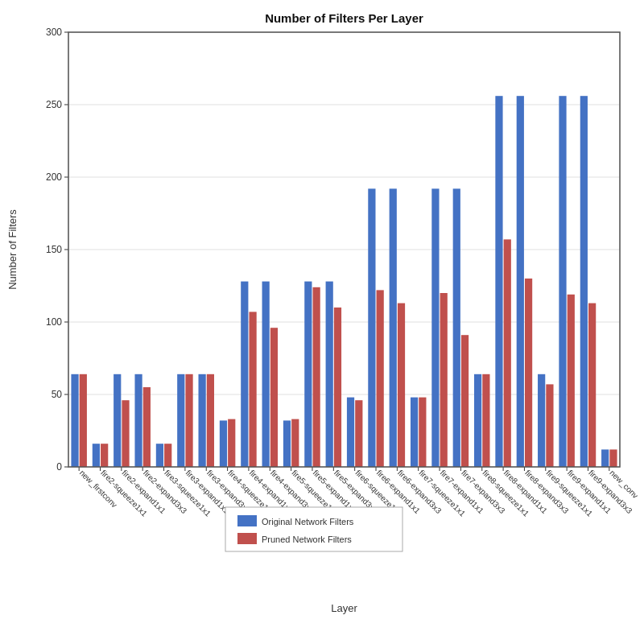 The width and height of the screenshot is (644, 644). I want to click on svg-text: 50, so click(57, 394).